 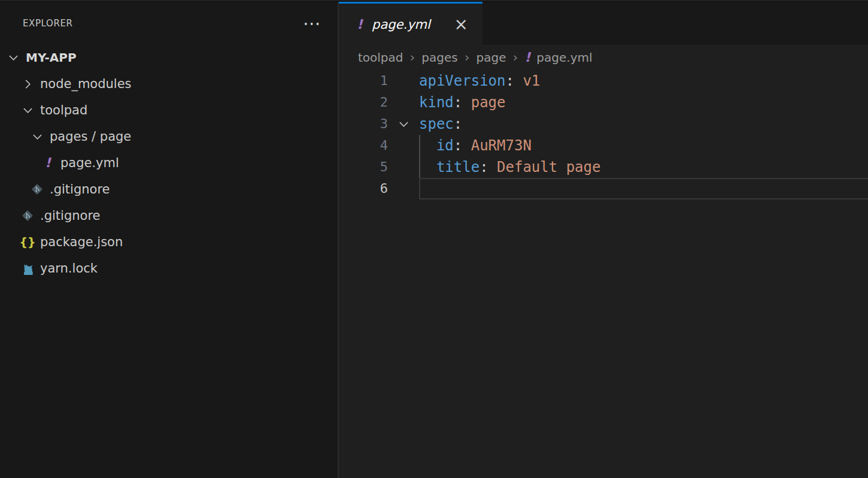 I want to click on code-line-3: 3spec:, so click(x=603, y=124).